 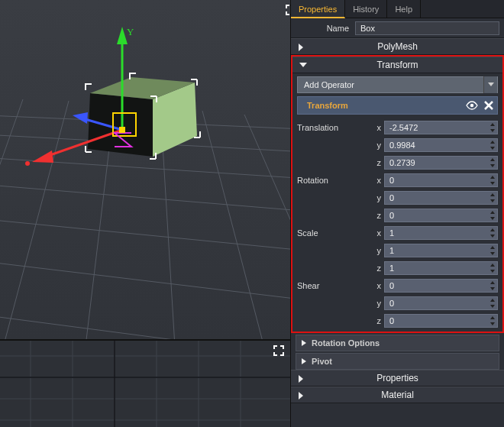 I want to click on add-operator-dropdown: Add Operator, so click(x=397, y=85).